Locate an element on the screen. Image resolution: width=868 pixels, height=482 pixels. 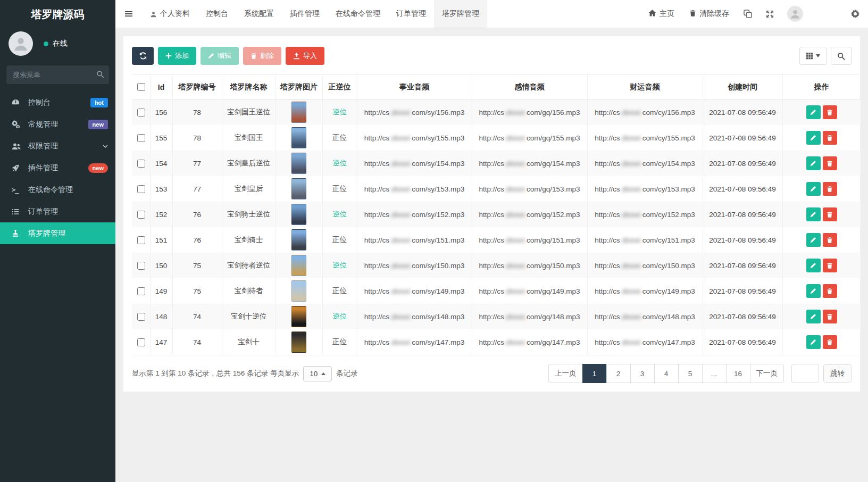
love-audio-cell: http://cs.dkewl.com/gq/148.mp3 is located at coordinates (530, 317).